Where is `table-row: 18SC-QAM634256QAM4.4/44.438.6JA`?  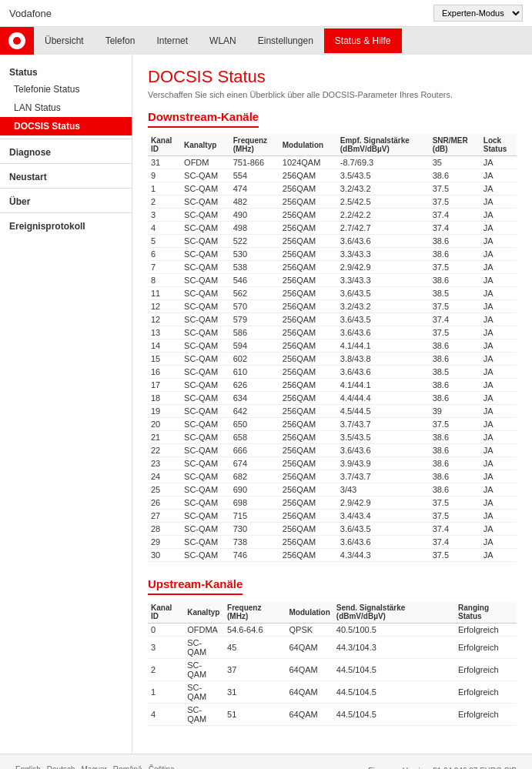
table-row: 18SC-QAM634256QAM4.4/44.438.6JA is located at coordinates (333, 399).